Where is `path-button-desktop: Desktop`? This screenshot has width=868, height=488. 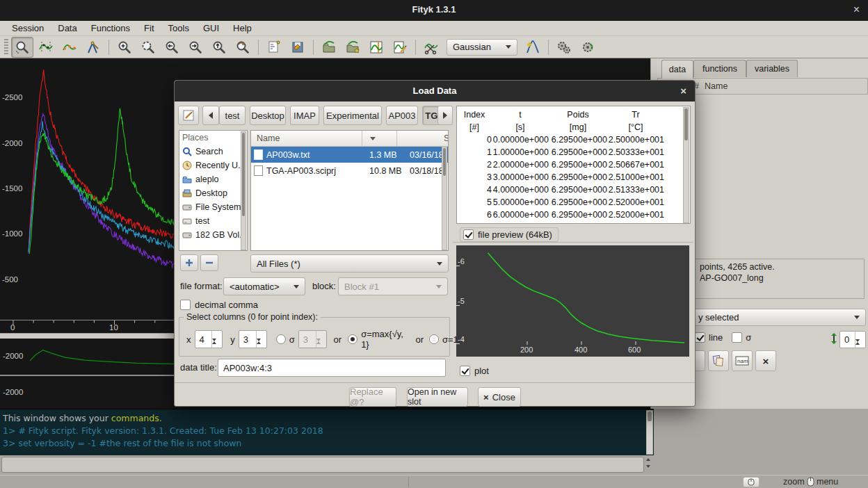 path-button-desktop: Desktop is located at coordinates (268, 115).